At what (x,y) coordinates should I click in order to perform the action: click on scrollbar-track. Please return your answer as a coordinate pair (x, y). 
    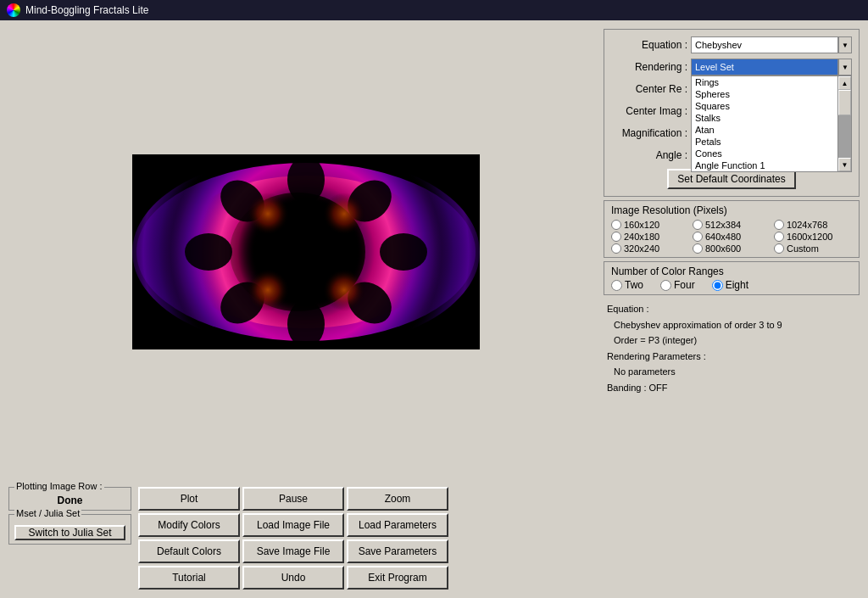
    Looking at the image, I should click on (844, 124).